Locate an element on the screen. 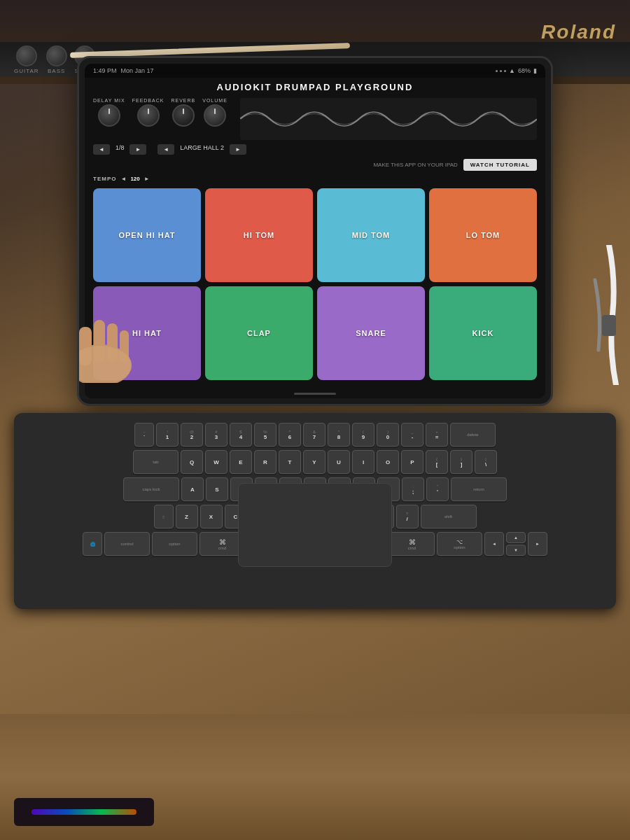 This screenshot has width=630, height=840. key-semicolon: :; is located at coordinates (413, 489).